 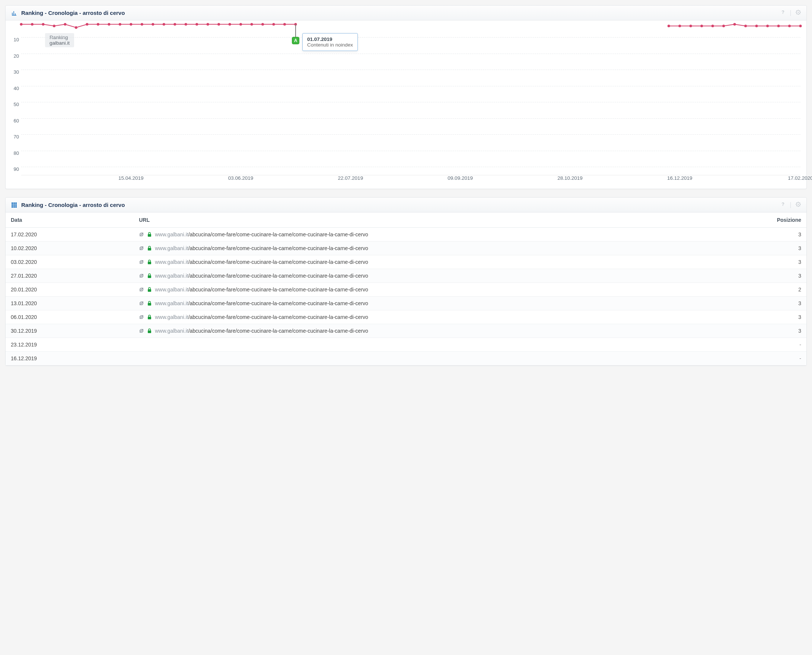 What do you see at coordinates (149, 235) in the screenshot?
I see `lock-icon` at bounding box center [149, 235].